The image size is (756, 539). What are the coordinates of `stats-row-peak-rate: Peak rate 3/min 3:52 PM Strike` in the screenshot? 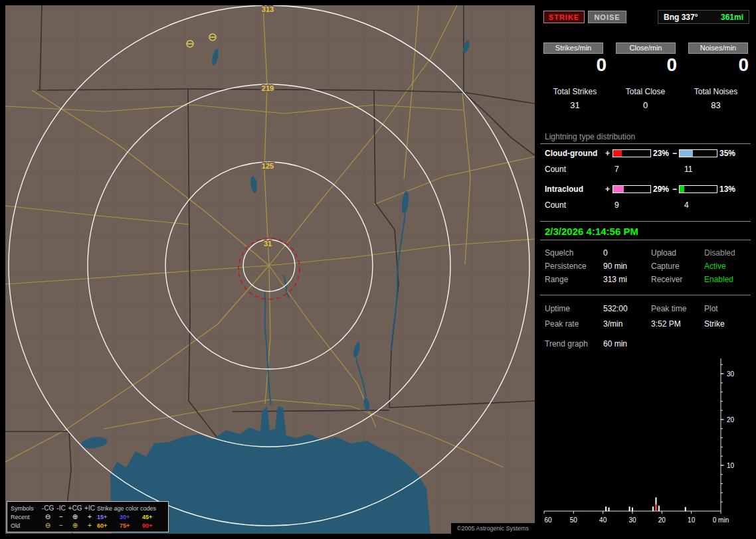 It's located at (646, 324).